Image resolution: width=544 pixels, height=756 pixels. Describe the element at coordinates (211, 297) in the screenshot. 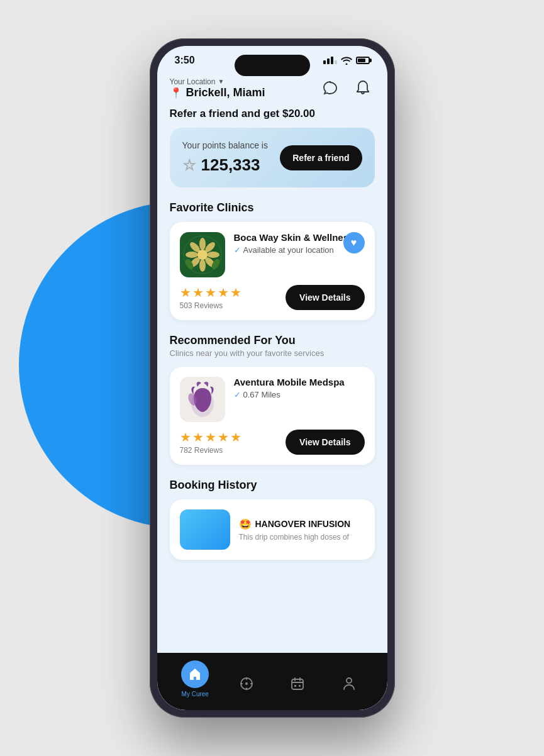

I see `stars-area: ★★★★★ 503 Reviews` at that location.